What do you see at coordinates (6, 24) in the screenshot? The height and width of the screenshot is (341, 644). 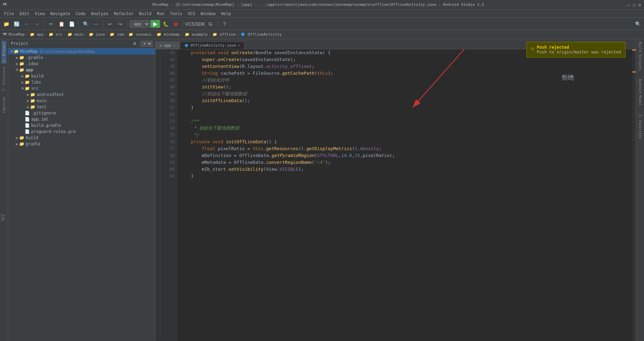 I see `toolbar-project-btn: 📁` at bounding box center [6, 24].